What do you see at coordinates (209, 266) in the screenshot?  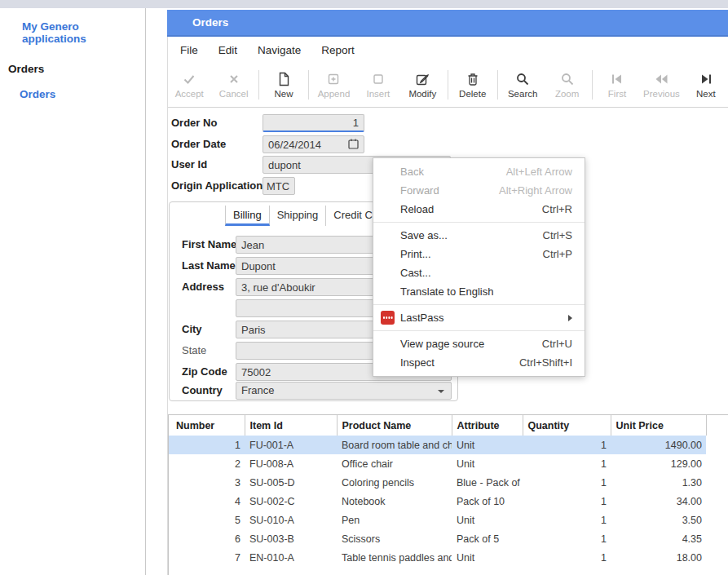 I see `last-name-label: Last Name` at bounding box center [209, 266].